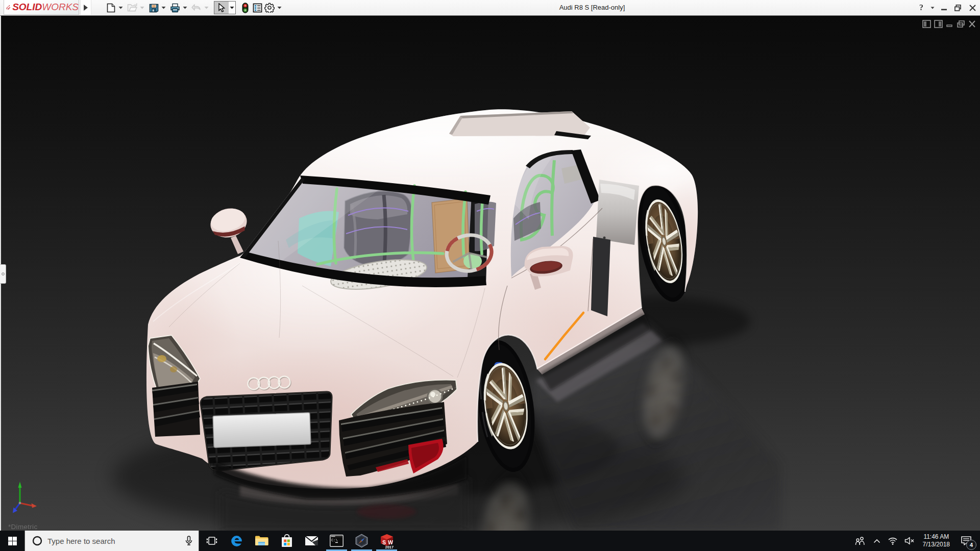 This screenshot has height=551, width=980. Describe the element at coordinates (195, 8) in the screenshot. I see `quick-access-toolbar` at that location.